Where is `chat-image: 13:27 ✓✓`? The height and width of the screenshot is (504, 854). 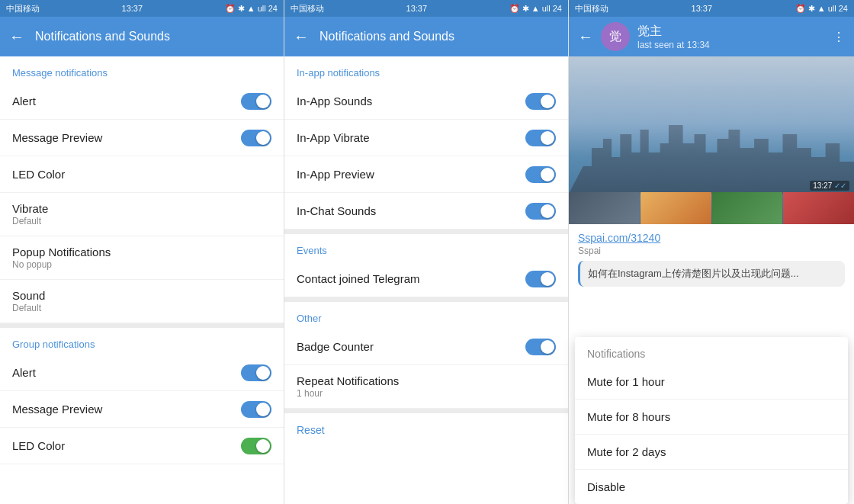
chat-image: 13:27 ✓✓ is located at coordinates (711, 140).